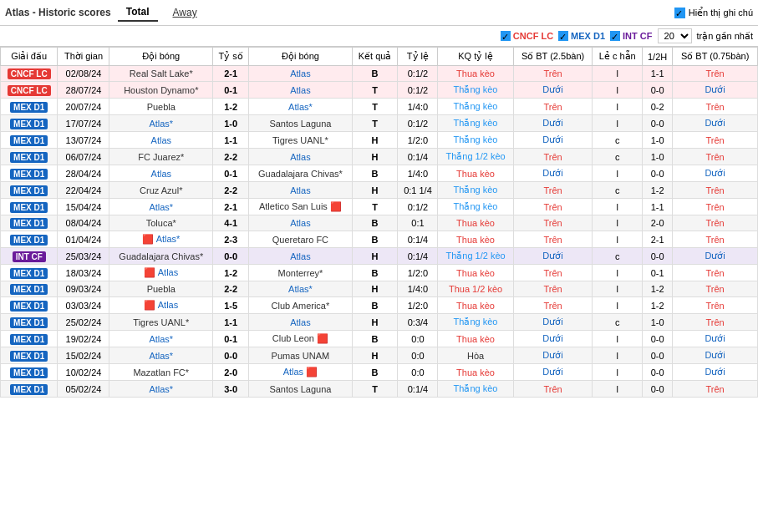 The width and height of the screenshot is (758, 532). Describe the element at coordinates (379, 157) in the screenshot. I see `table-row: MEX D1 06/07/24 FC Juarez* 2-2 Atlas H 0…` at that location.